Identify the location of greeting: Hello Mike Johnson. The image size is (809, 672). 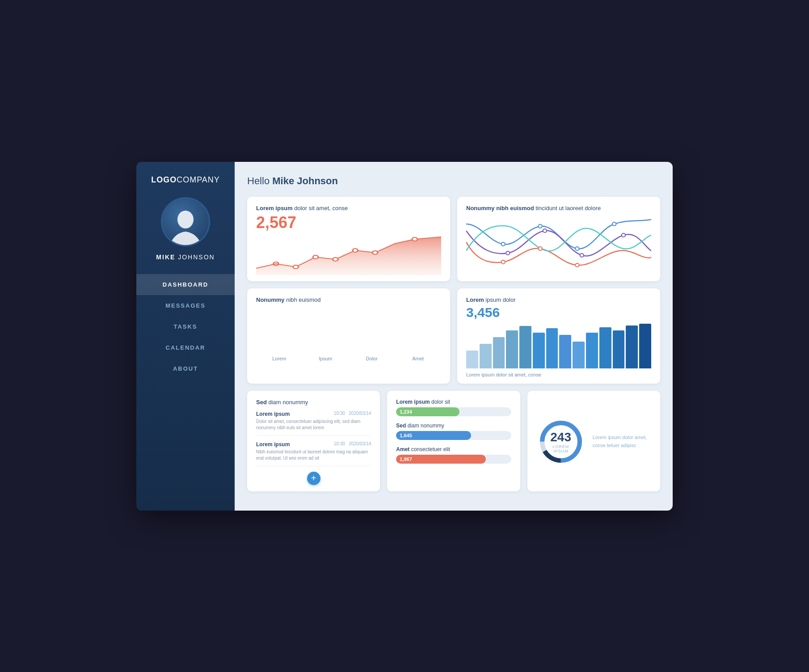
(454, 181).